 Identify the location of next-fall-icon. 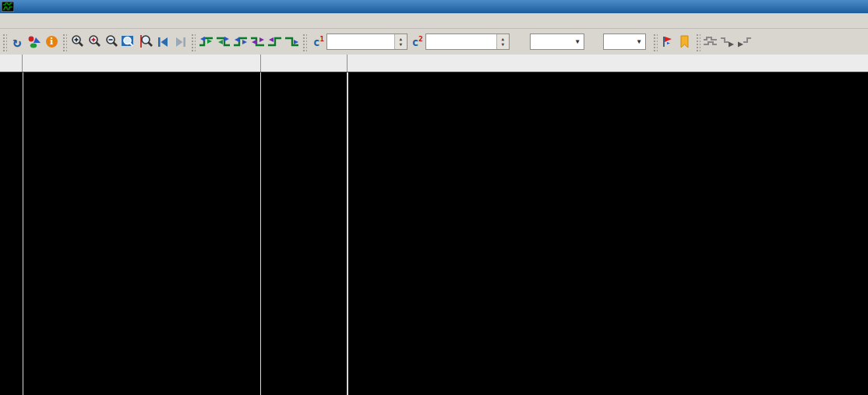
(291, 42).